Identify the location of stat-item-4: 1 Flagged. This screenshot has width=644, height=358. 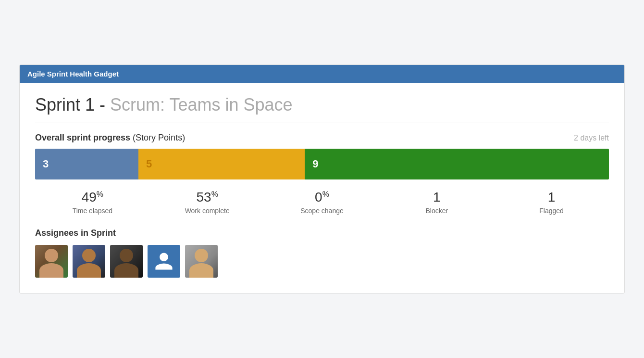
(552, 202).